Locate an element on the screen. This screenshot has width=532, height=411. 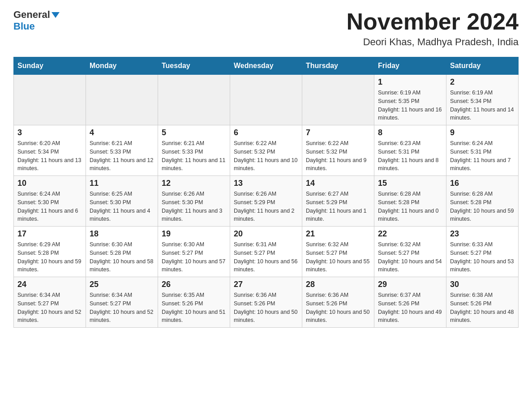
month-title: November 2024 is located at coordinates (433, 21).